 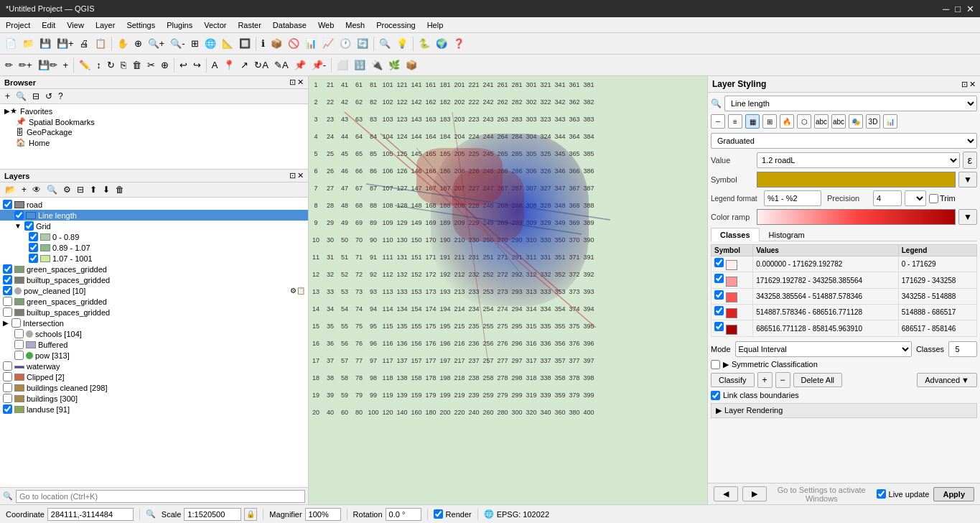 What do you see at coordinates (887, 198) in the screenshot?
I see `precision-input` at bounding box center [887, 198].